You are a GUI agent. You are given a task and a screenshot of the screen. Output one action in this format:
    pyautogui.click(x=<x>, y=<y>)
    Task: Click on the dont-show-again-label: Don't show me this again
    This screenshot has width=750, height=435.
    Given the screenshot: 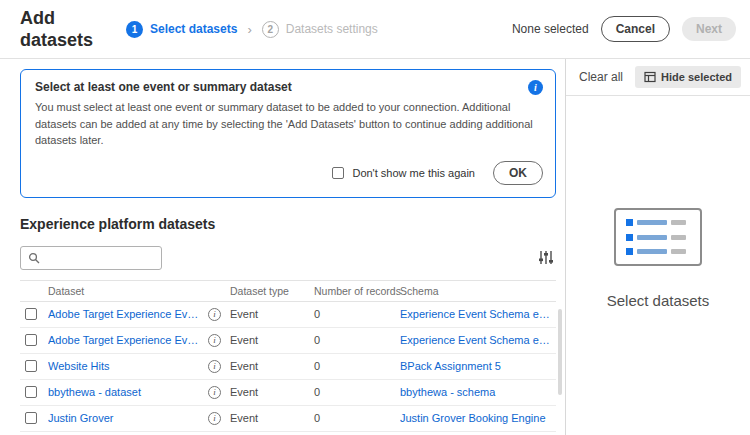 What is the action you would take?
    pyautogui.click(x=414, y=173)
    